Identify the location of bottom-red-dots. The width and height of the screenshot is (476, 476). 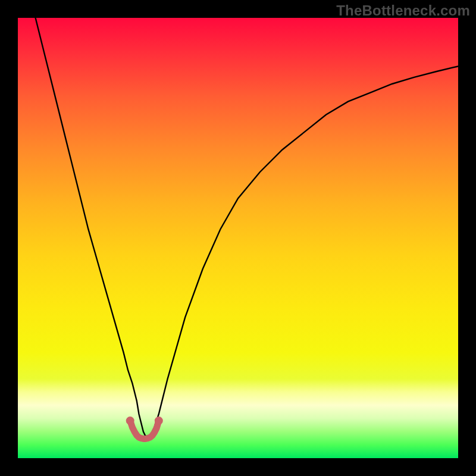
(145, 421).